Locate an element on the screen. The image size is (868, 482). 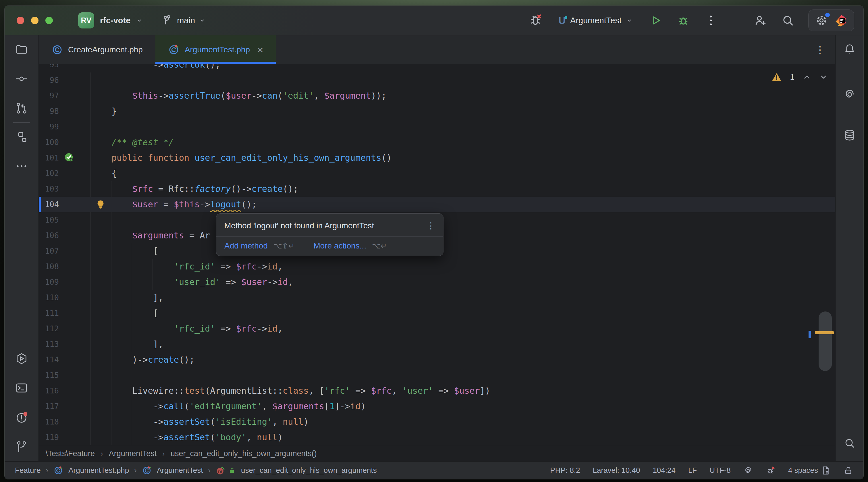
database-tool-icon is located at coordinates (850, 135).